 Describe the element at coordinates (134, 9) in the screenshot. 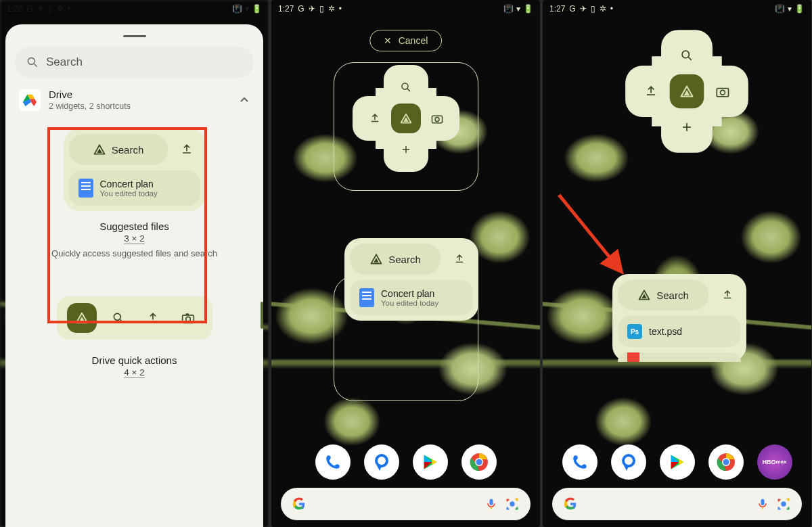

I see `status-bar: 1:26 G ✈ ▯ ✲ • 📳 ▾ 🔋` at that location.